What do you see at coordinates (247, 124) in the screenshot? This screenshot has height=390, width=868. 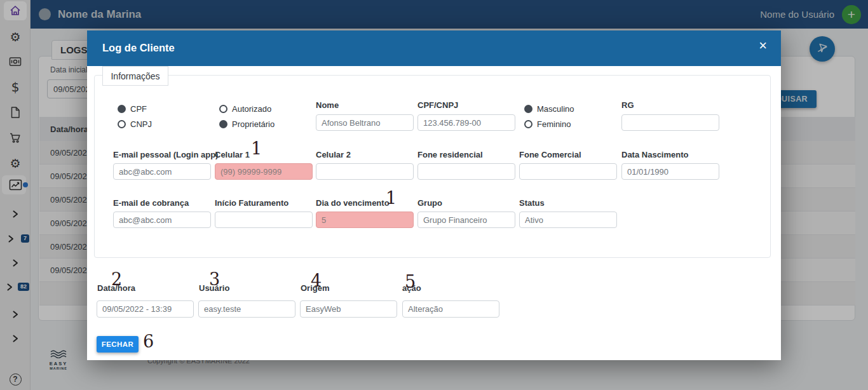 I see `radio-proprietario: Proprietário` at bounding box center [247, 124].